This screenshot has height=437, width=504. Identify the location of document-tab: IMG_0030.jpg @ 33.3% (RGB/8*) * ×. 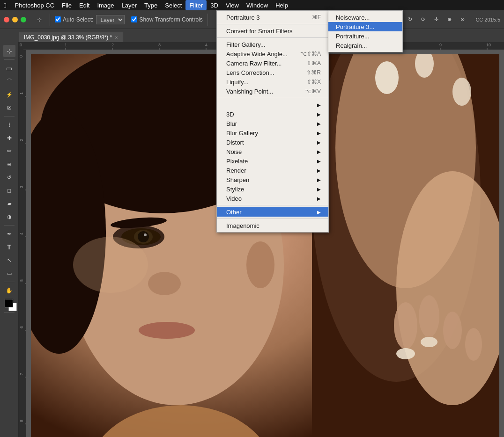
(71, 37).